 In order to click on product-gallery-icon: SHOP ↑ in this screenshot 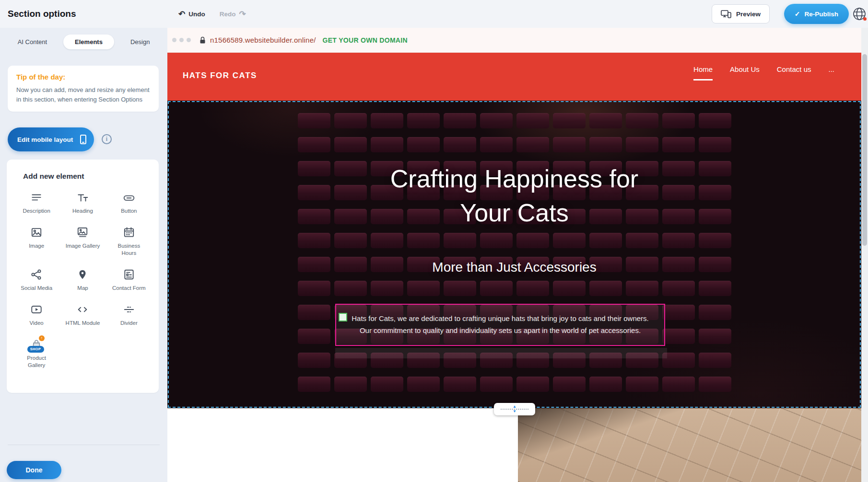, I will do `click(36, 345)`.